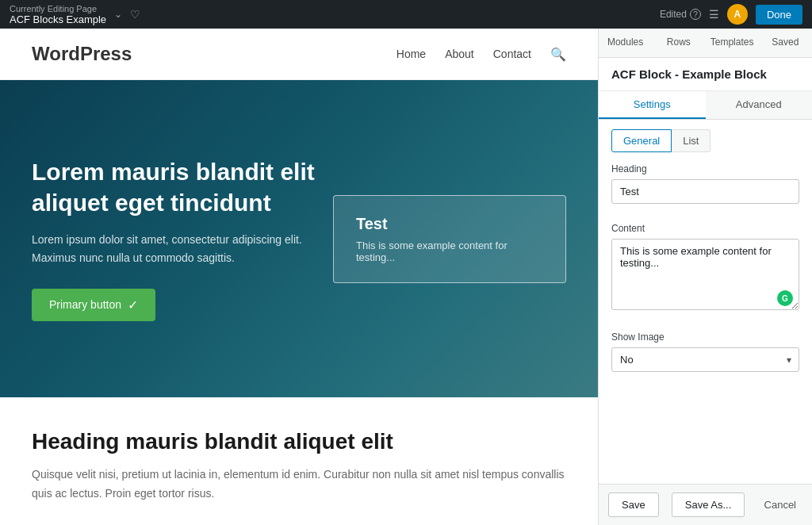 The image size is (812, 525). Describe the element at coordinates (706, 266) in the screenshot. I see `content-field-group: Content This is some example content for…` at that location.